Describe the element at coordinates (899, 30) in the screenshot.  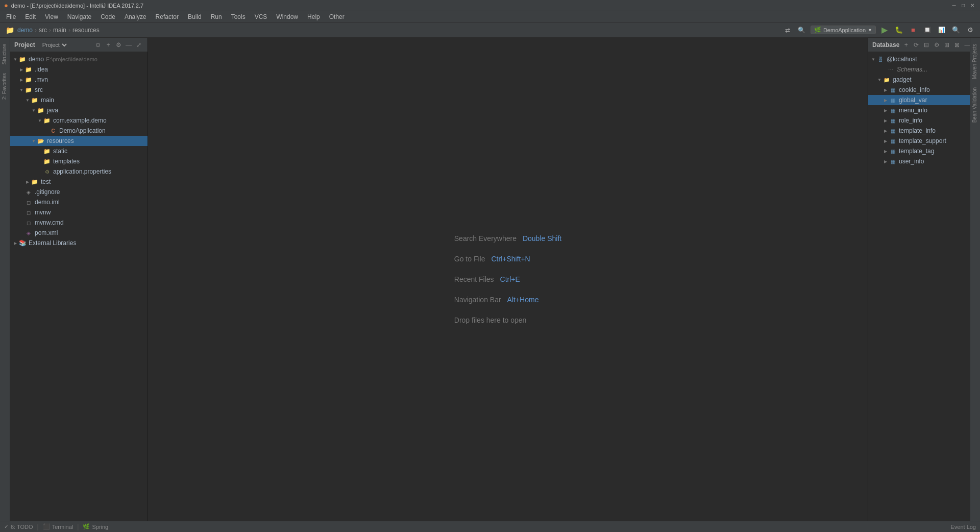
I see `debug-button: 🐛` at that location.